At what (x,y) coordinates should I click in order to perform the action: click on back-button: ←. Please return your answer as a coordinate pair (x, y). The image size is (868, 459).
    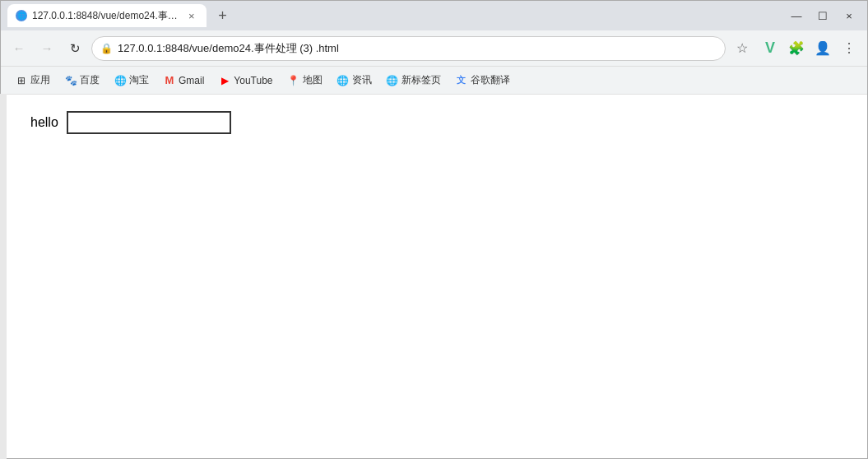
    Looking at the image, I should click on (19, 49).